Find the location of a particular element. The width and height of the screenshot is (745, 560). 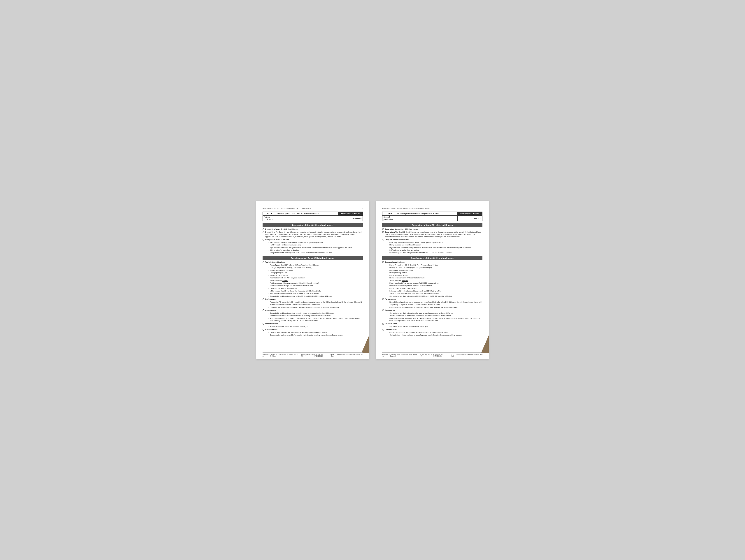

acc-label: Accessories: is located at coordinates (271, 310).